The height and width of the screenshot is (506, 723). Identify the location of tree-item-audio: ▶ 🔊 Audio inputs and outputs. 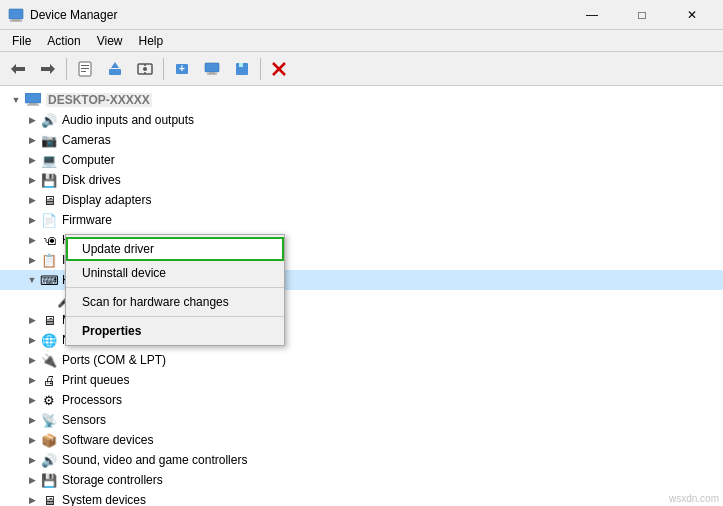
(362, 120).